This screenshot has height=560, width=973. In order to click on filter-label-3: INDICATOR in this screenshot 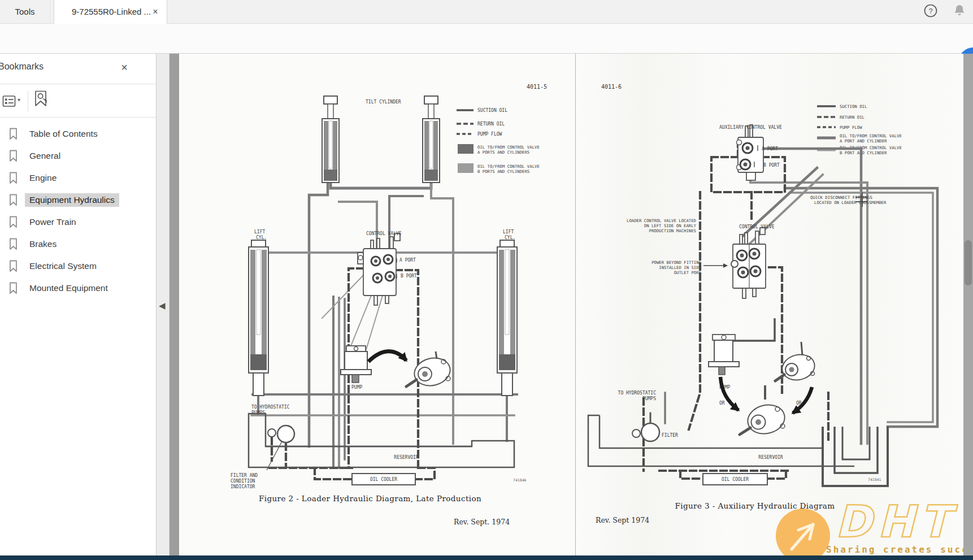, I will do `click(243, 487)`.